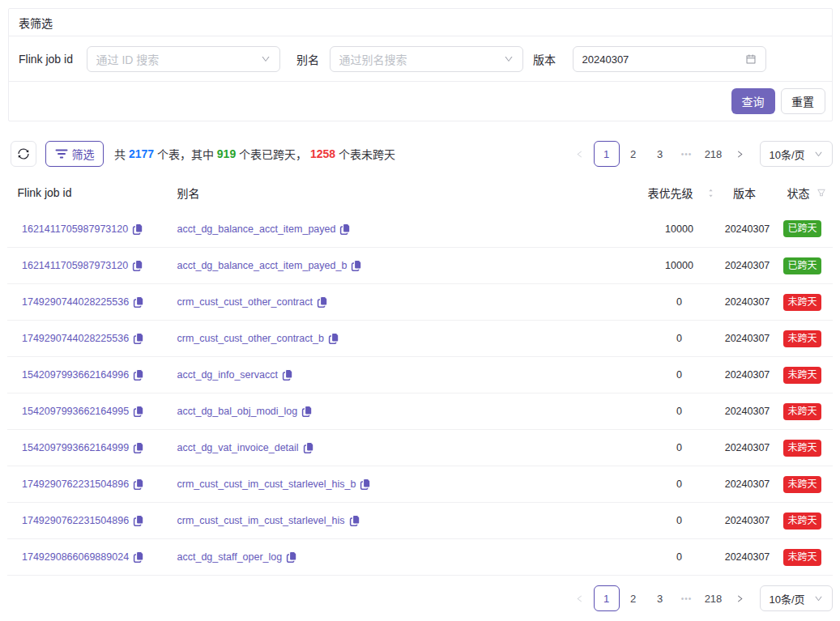  Describe the element at coordinates (238, 448) in the screenshot. I see `alias-link: acct_dg_vat_invoice_detail` at that location.